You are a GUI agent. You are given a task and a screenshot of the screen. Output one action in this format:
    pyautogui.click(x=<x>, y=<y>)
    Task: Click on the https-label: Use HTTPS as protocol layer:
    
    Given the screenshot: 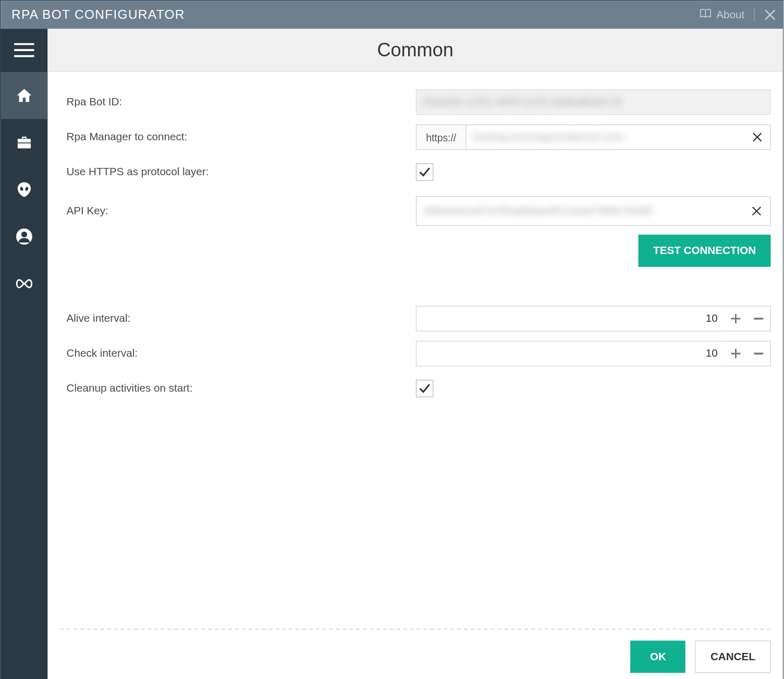 What is the action you would take?
    pyautogui.click(x=241, y=172)
    